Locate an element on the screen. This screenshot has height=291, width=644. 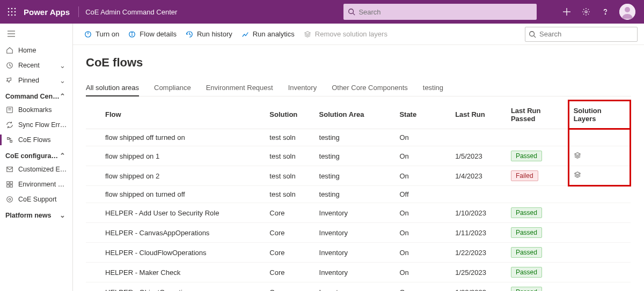
col-header-solution-area: Solution Area is located at coordinates (355, 115).